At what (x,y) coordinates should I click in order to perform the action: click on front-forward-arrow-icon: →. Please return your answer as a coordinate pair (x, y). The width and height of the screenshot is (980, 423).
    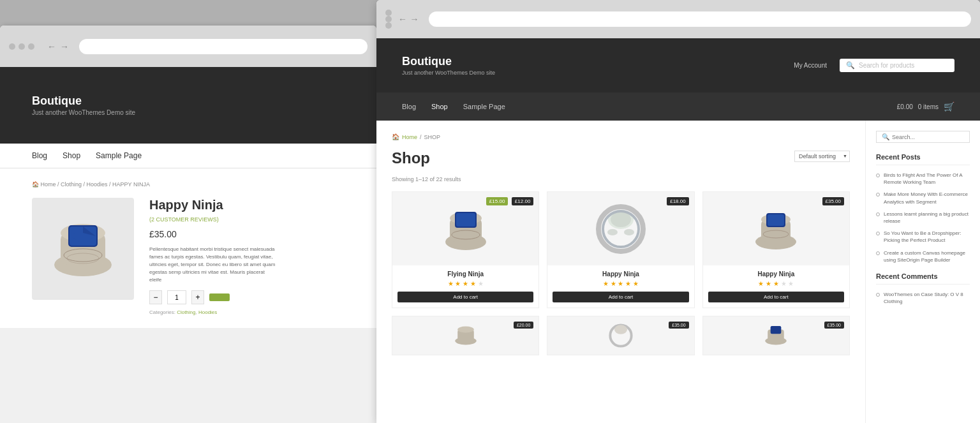
    Looking at the image, I should click on (414, 19).